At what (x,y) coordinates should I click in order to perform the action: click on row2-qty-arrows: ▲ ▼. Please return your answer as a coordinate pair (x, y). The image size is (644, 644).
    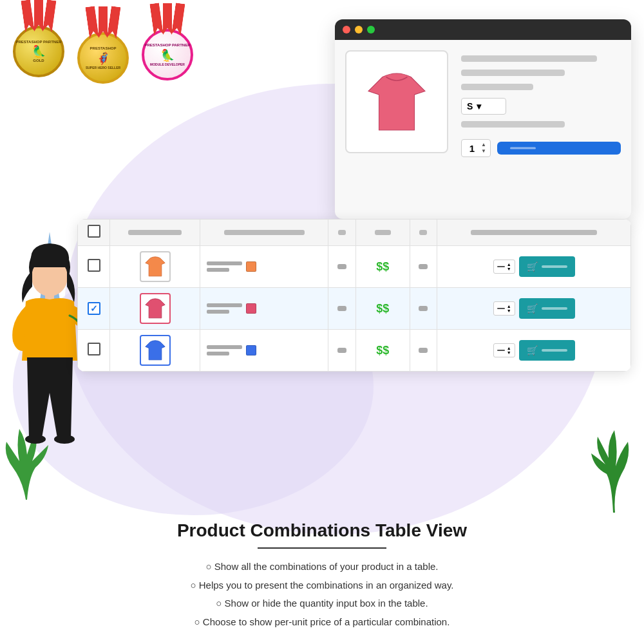
    Looking at the image, I should click on (509, 308).